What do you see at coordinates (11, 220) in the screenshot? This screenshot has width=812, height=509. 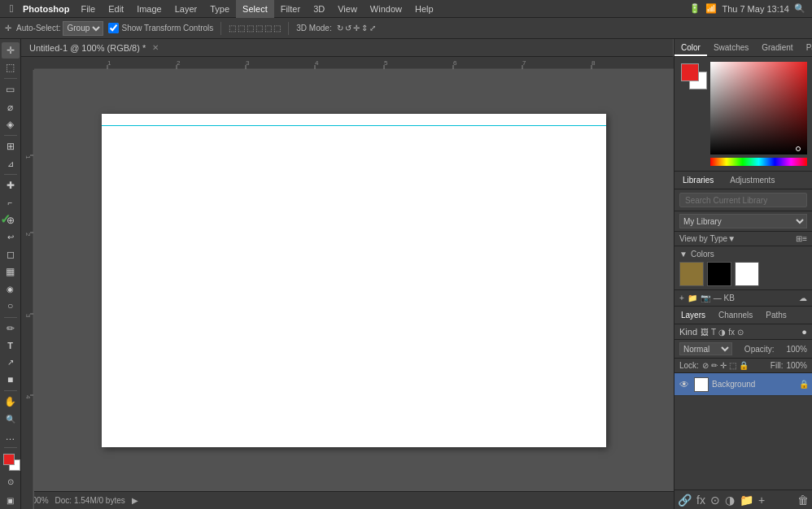 I see `clone-tool: ⊕` at bounding box center [11, 220].